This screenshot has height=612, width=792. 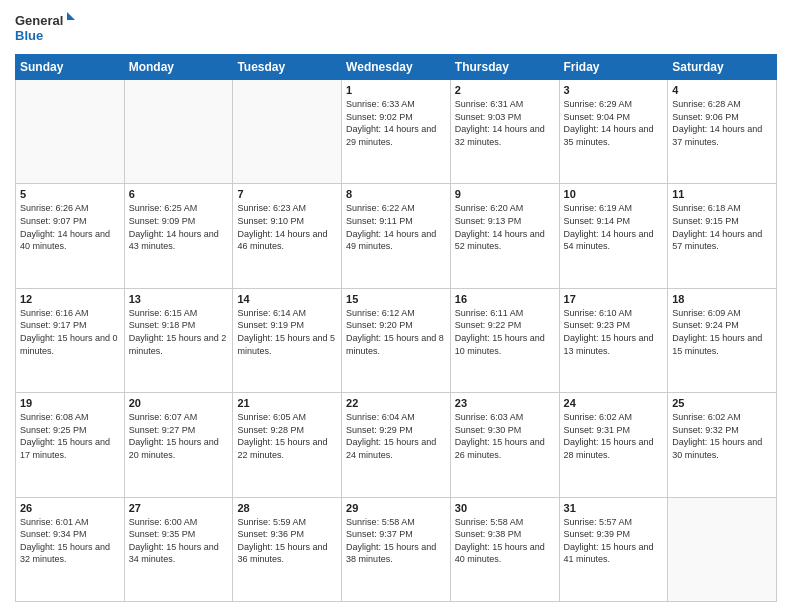 I want to click on day-number: 21, so click(x=287, y=403).